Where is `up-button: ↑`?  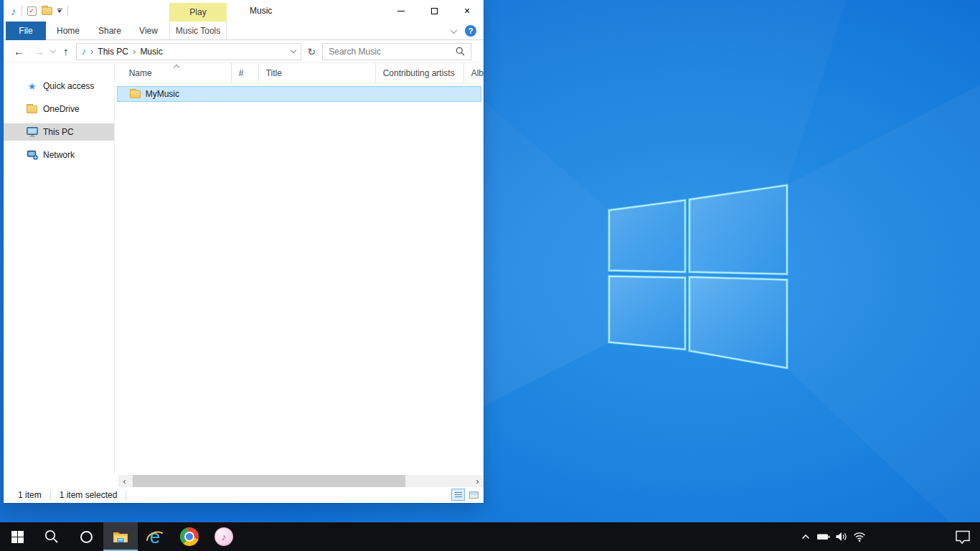
up-button: ↑ is located at coordinates (66, 52).